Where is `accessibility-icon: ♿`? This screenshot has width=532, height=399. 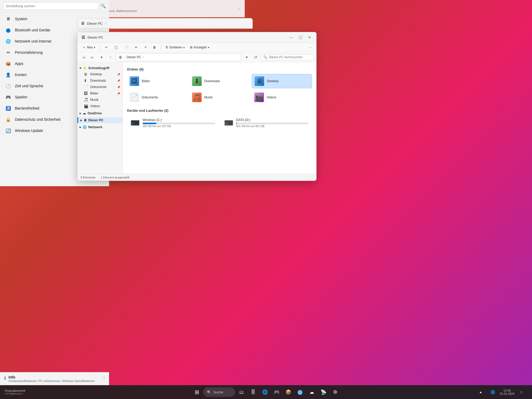 accessibility-icon: ♿ is located at coordinates (8, 108).